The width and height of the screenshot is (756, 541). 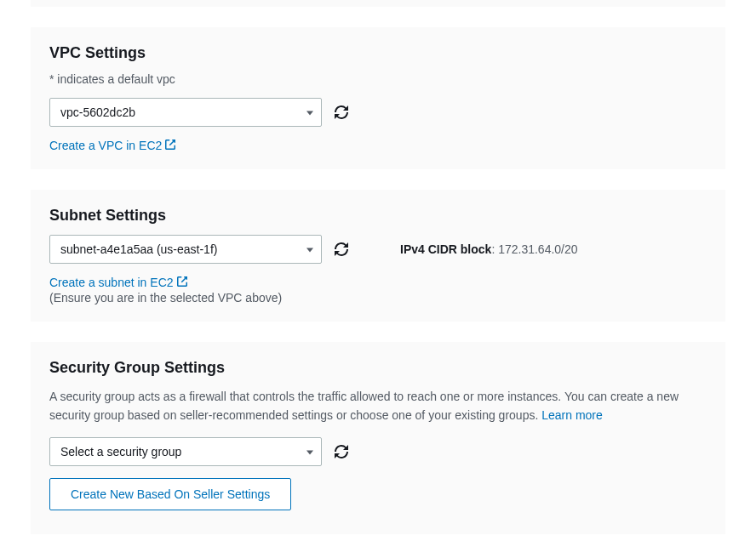 What do you see at coordinates (378, 407) in the screenshot?
I see `security-group-description: A security group acts as a firewall that…` at bounding box center [378, 407].